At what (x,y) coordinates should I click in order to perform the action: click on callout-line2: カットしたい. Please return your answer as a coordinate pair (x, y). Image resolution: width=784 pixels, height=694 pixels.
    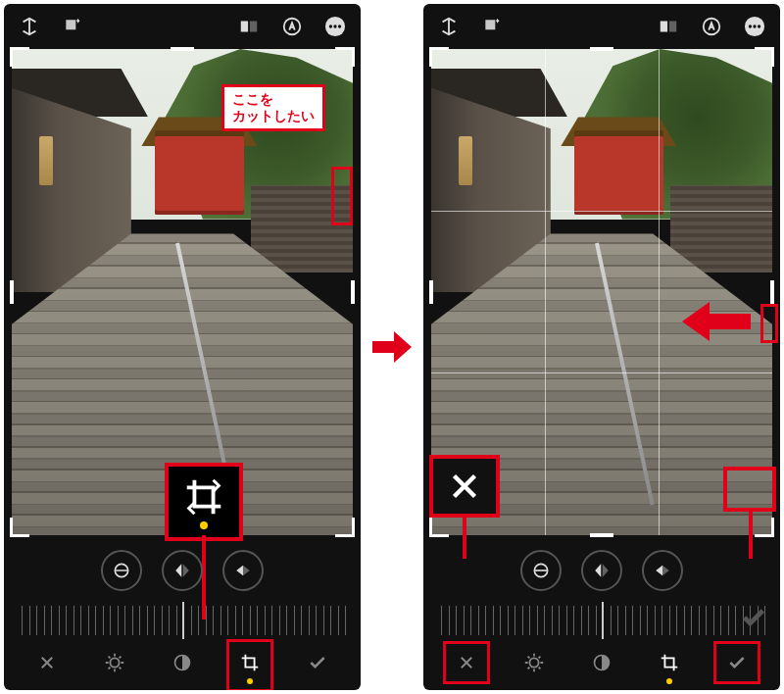
    Looking at the image, I should click on (273, 116).